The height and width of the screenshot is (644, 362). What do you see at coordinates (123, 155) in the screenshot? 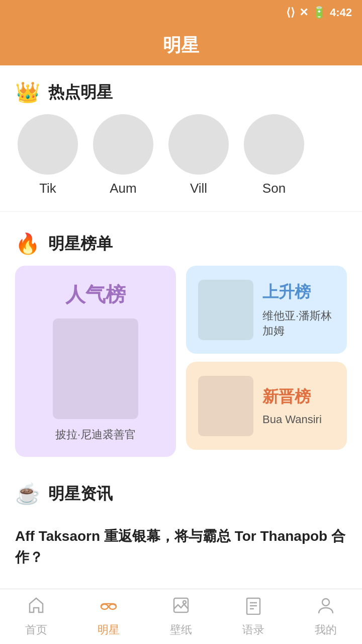
I see `star-item: Aum` at bounding box center [123, 155].